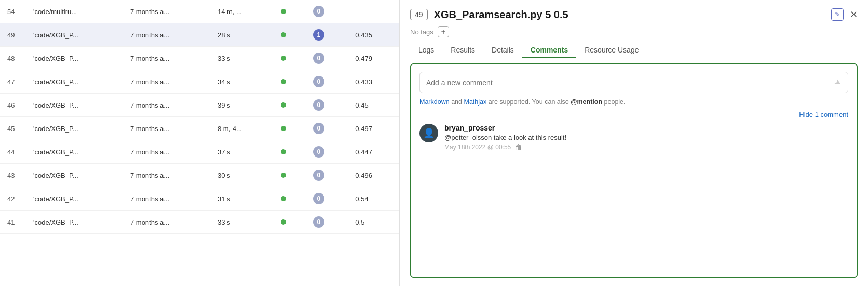 This screenshot has width=868, height=286. Describe the element at coordinates (374, 82) in the screenshot. I see `value-cell: 0.433` at that location.